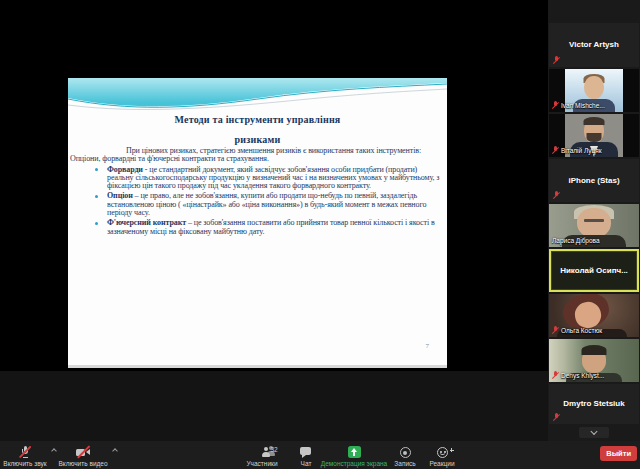 Image resolution: width=640 pixels, height=469 pixels. What do you see at coordinates (274, 178) in the screenshot?
I see `bullet-forward: Форварди - це стандартний документ, який…` at bounding box center [274, 178].